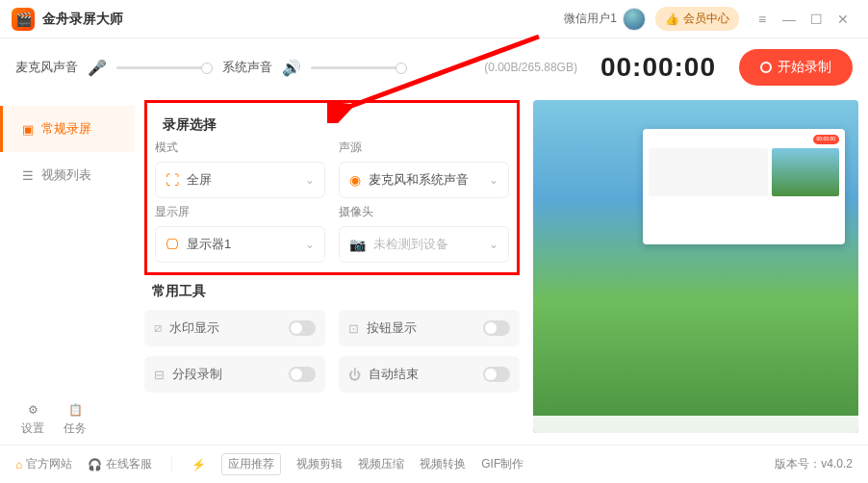 Image resolution: width=868 pixels, height=483 pixels. What do you see at coordinates (247, 67) in the screenshot?
I see `system-sound-label: 系统声音` at bounding box center [247, 67].